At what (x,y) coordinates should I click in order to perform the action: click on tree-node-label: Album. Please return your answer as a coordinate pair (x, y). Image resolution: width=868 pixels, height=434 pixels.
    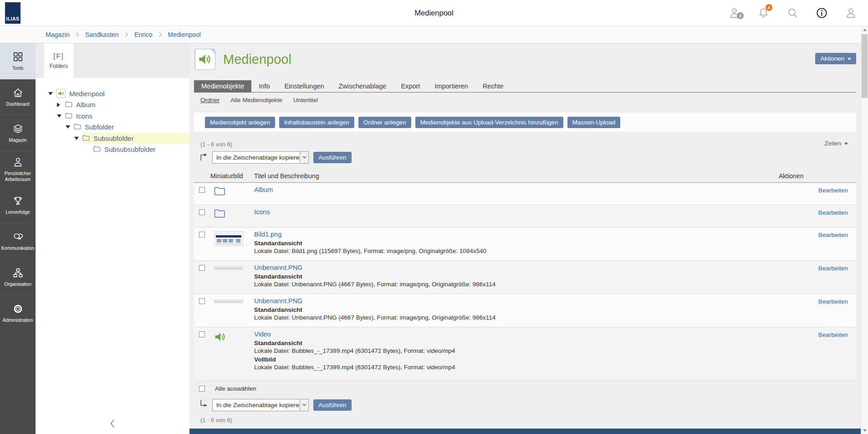
    Looking at the image, I should click on (86, 105).